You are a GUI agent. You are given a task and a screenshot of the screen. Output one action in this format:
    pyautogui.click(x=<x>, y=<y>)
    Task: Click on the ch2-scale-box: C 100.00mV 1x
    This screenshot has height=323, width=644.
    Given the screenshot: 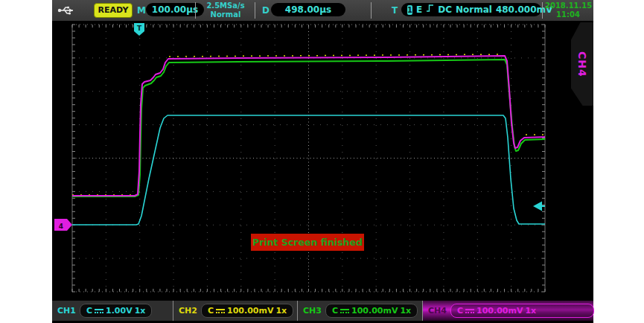 What is the action you would take?
    pyautogui.click(x=247, y=311)
    